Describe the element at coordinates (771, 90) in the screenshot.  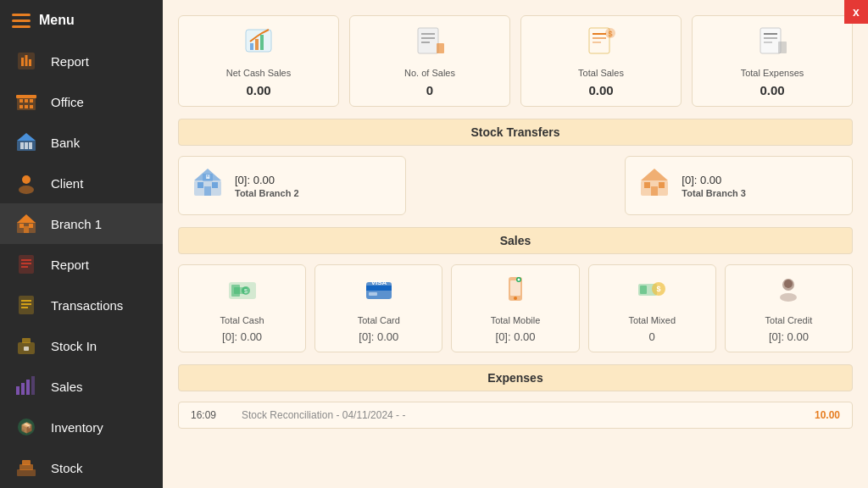
I see `total-expenses-value: 0.00` at that location.